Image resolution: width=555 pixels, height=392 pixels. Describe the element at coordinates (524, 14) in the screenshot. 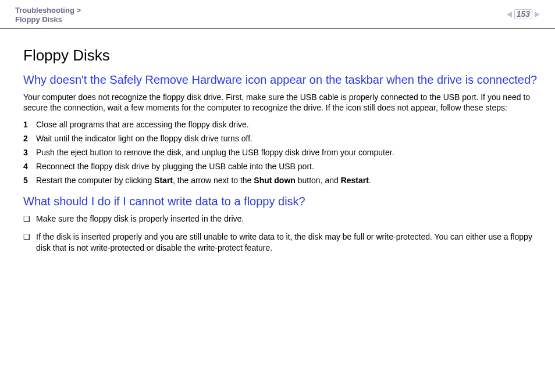

I see `page-nav: 153` at that location.